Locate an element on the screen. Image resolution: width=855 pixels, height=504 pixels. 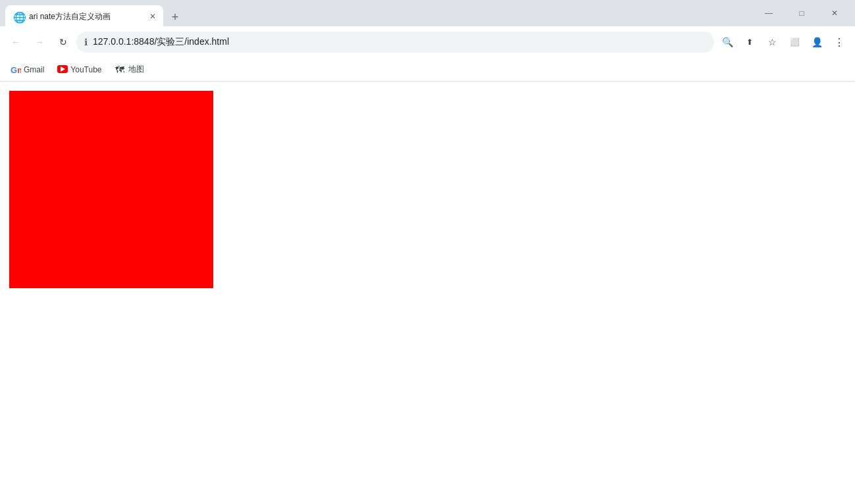
forward-icon: → is located at coordinates (39, 42).